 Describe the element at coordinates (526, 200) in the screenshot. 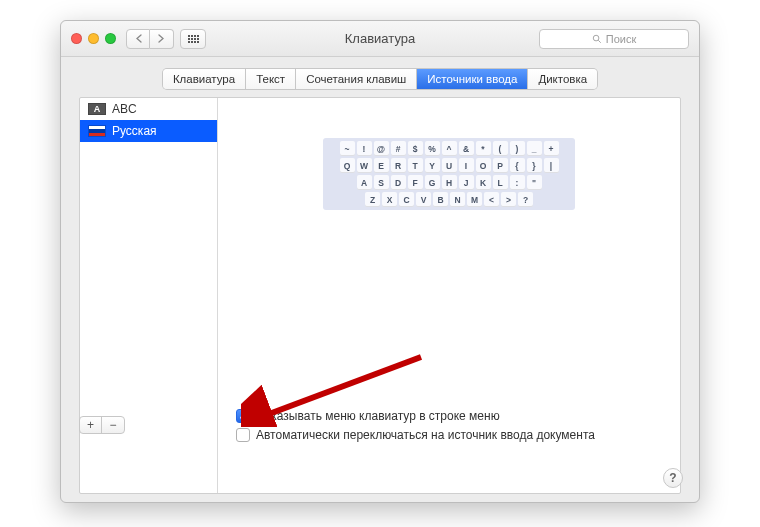

I see `keyboard-key: ?` at that location.